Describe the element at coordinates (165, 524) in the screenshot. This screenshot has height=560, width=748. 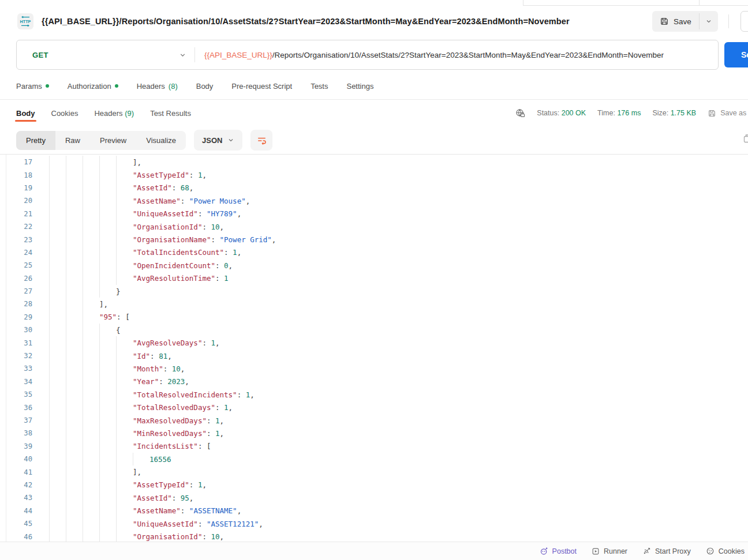
I see `json-key: "UniqueAssetId"` at that location.